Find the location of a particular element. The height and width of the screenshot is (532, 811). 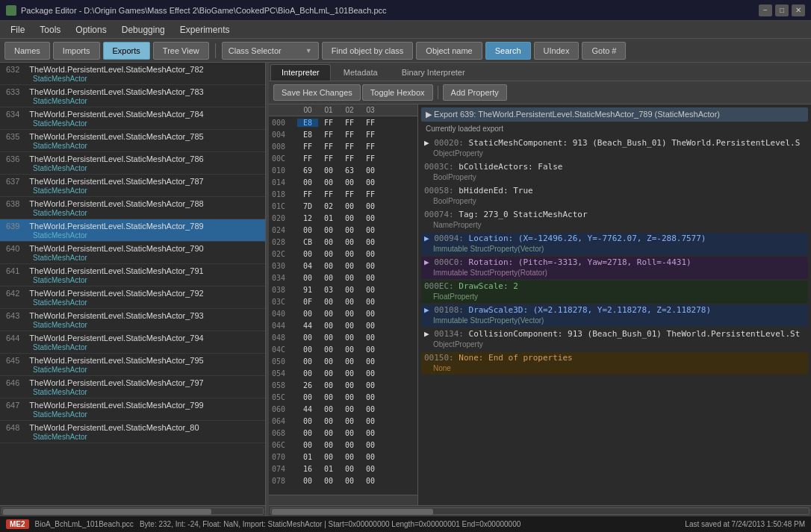

list-item: 647 TheWorld.PersistentLevel.StaticMeshA… is located at coordinates (133, 410).